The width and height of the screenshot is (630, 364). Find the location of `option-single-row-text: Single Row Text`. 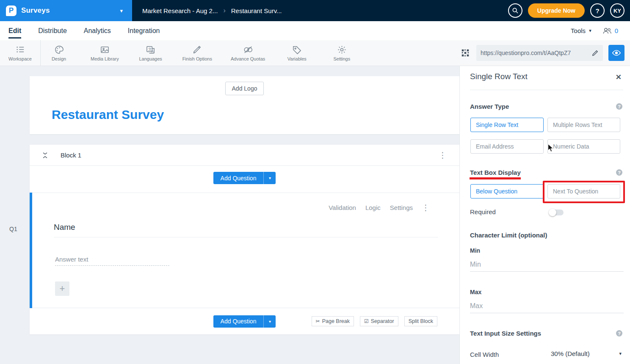

option-single-row-text: Single Row Text is located at coordinates (507, 125).